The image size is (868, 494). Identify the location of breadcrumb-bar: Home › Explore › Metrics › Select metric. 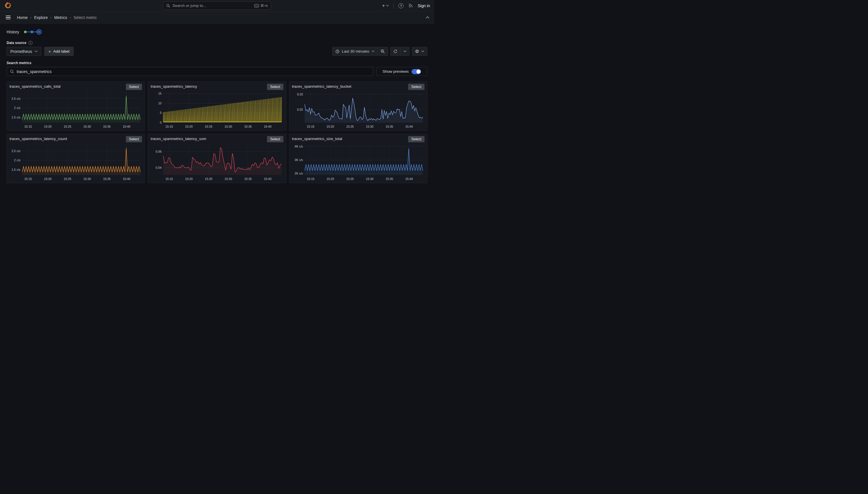
(217, 18).